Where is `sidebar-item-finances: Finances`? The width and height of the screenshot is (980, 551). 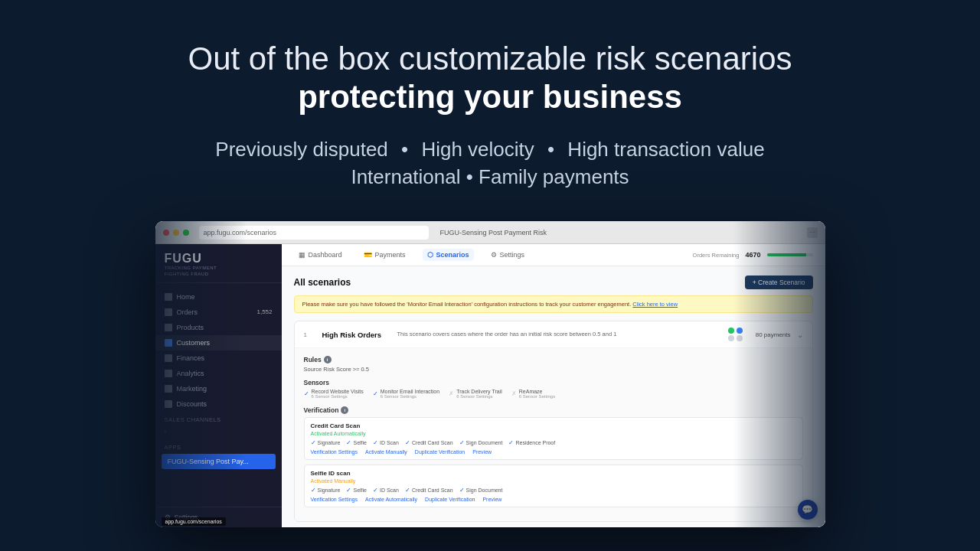 sidebar-item-finances: Finances is located at coordinates (219, 358).